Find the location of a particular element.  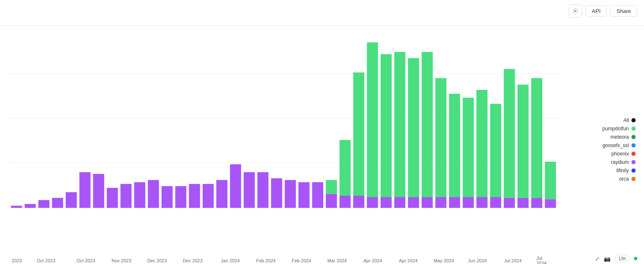

legend-label: goosefx_ssl is located at coordinates (616, 145).